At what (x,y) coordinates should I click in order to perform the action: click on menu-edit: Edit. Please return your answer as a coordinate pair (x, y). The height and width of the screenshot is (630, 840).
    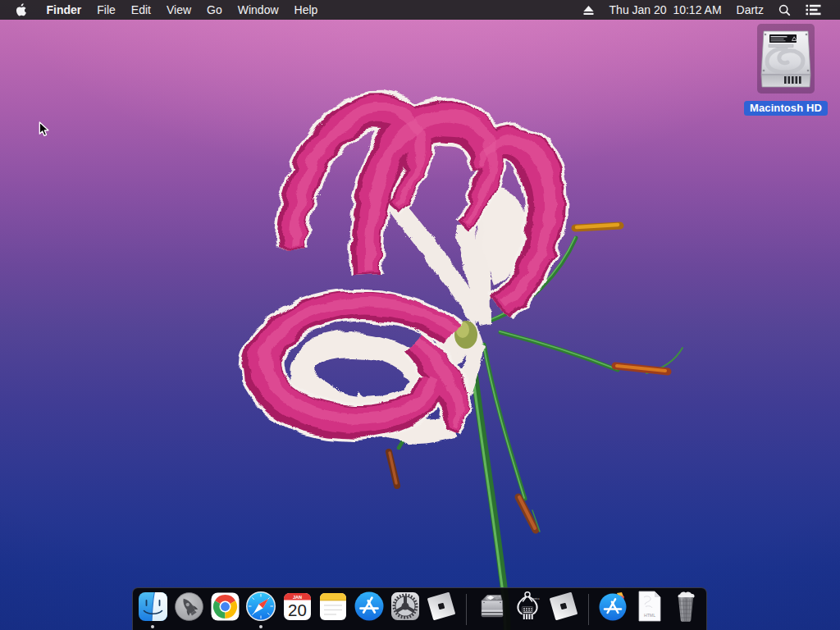
    Looking at the image, I should click on (141, 10).